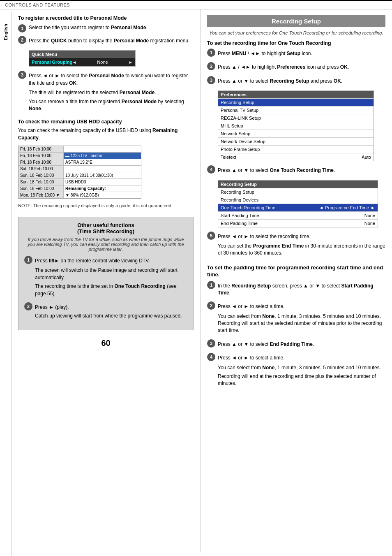  I want to click on right-step-3-num: 3, so click(211, 80).